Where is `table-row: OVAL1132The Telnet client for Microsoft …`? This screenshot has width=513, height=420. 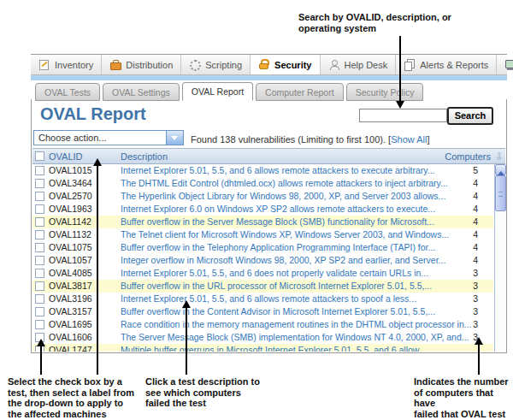 table-row: OVAL1132The Telnet client for Microsoft … is located at coordinates (263, 234).